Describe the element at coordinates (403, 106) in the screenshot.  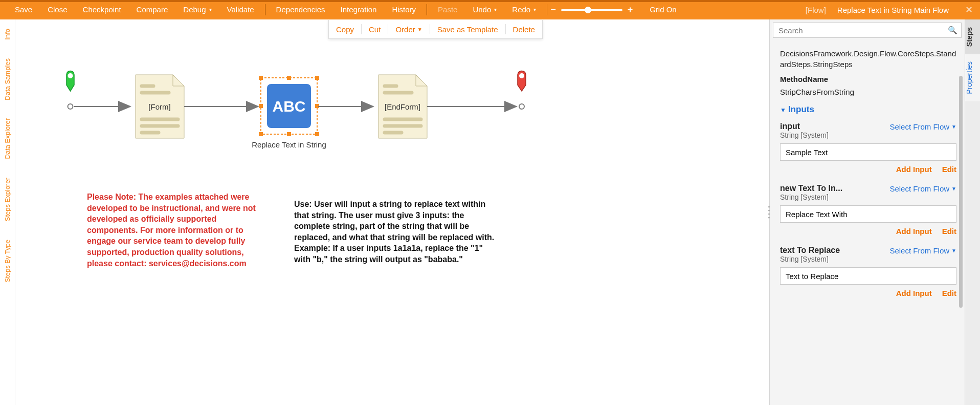
I see `endform-node: [EndForm]` at that location.